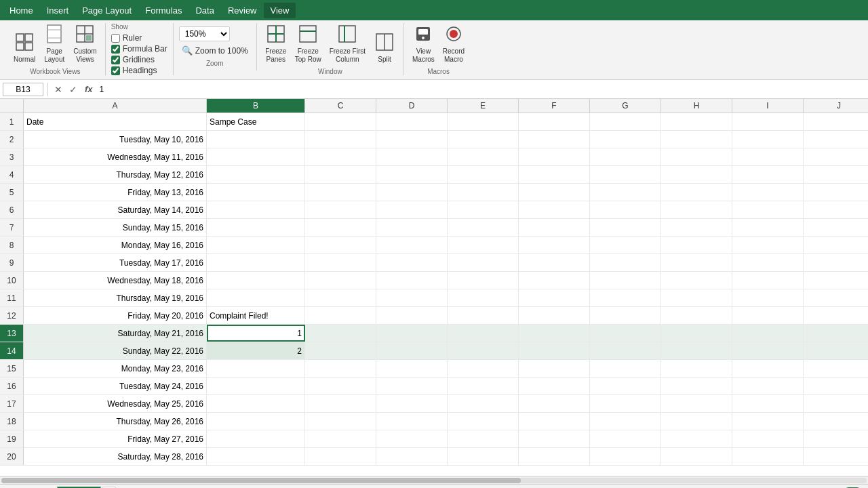  I want to click on row-number: 4, so click(12, 175).